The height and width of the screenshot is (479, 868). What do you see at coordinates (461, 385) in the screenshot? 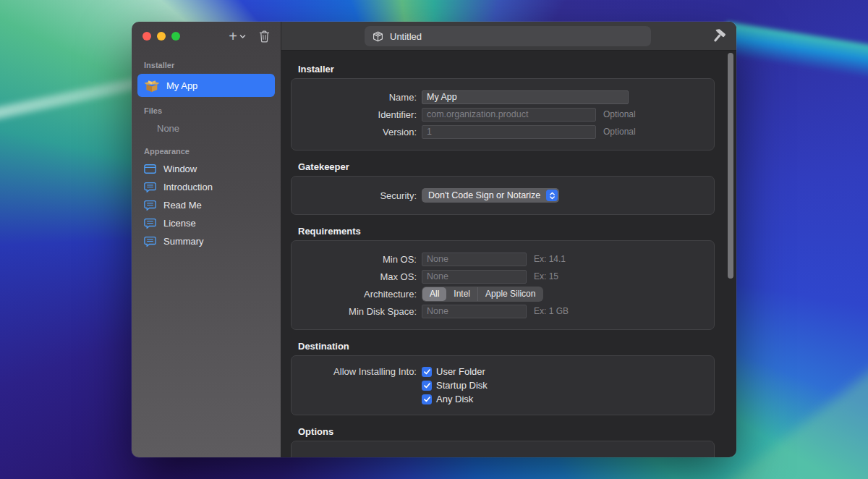
I see `checkbox-label: Startup Disk` at bounding box center [461, 385].